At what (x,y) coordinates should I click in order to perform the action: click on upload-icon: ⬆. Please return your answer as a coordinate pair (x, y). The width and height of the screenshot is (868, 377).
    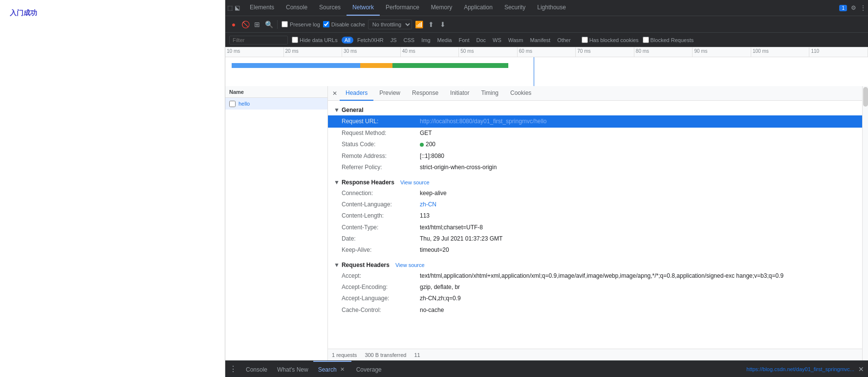
    Looking at the image, I should click on (431, 24).